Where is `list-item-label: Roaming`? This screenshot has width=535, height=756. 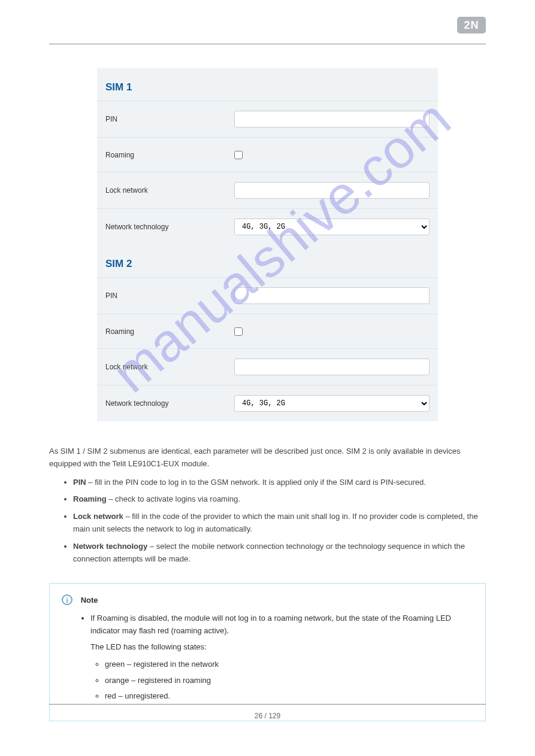
list-item-label: Roaming is located at coordinates (90, 499).